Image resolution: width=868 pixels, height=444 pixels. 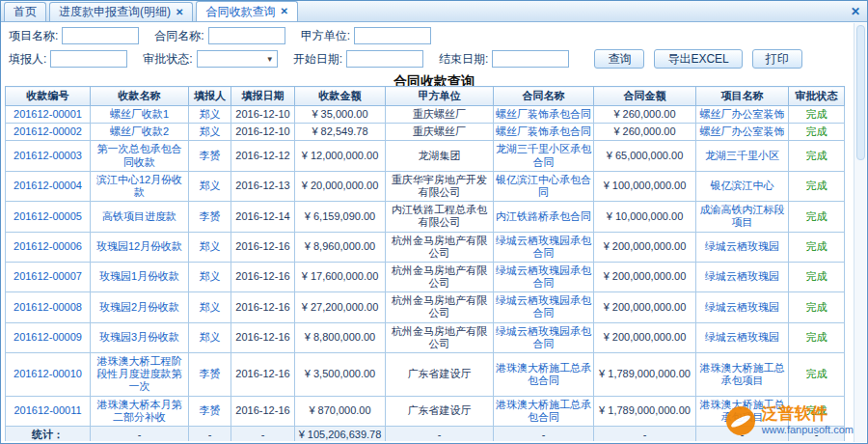 I want to click on table-cell: 螺丝厂办公室装饰, so click(x=743, y=115).